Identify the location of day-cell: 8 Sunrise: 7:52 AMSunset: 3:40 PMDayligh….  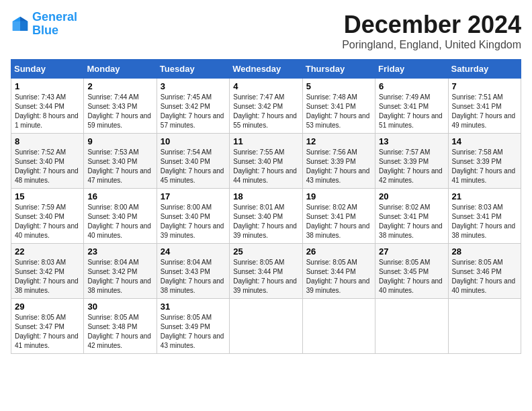
(48, 161).